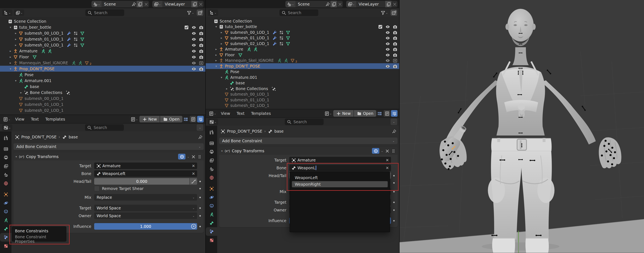  I want to click on tab-world, so click(6, 183).